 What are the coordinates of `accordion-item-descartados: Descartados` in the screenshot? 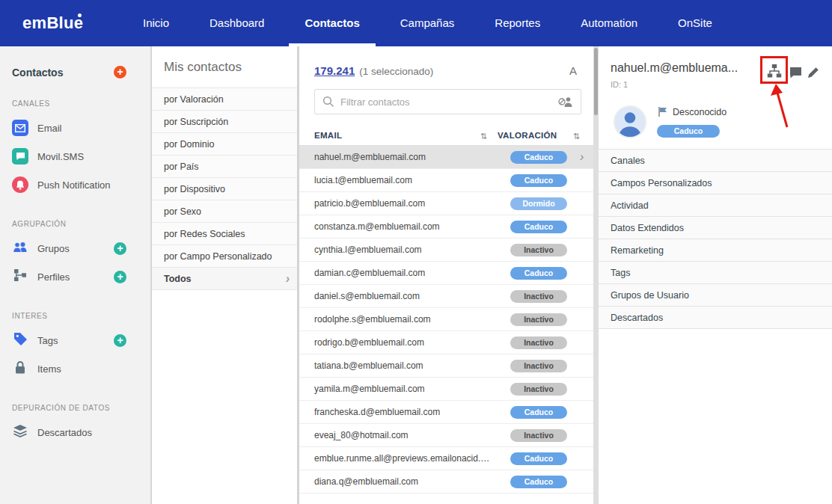 It's located at (715, 318).